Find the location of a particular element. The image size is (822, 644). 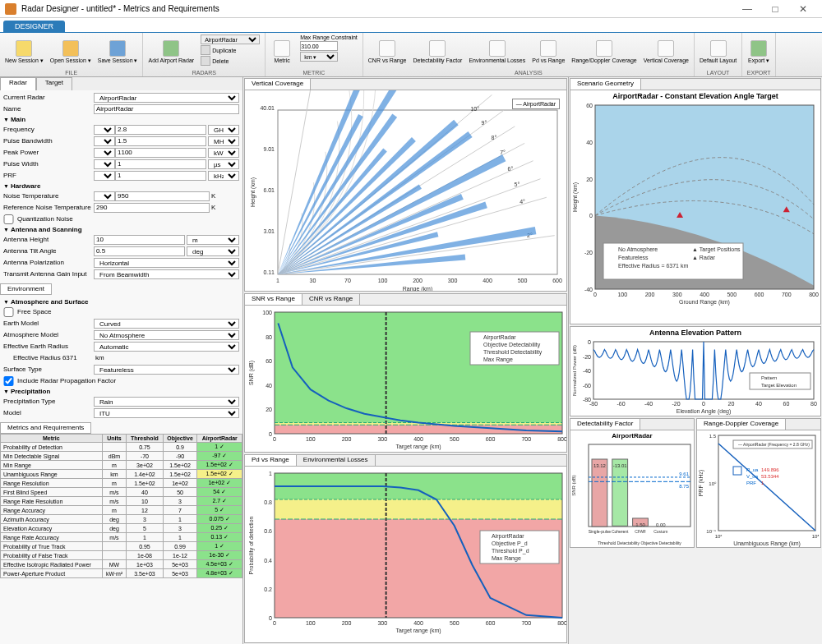

svg-text: 400 is located at coordinates (704, 294).